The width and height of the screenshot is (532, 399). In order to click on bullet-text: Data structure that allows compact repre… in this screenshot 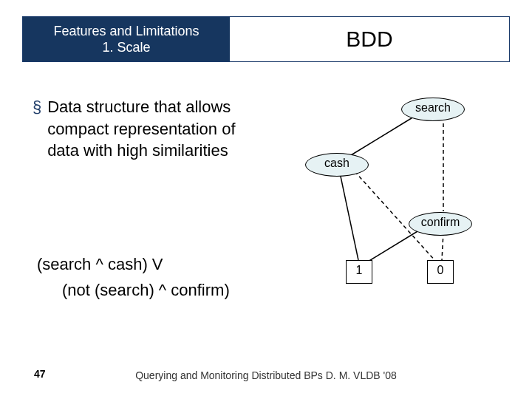, I will do `click(154, 129)`.